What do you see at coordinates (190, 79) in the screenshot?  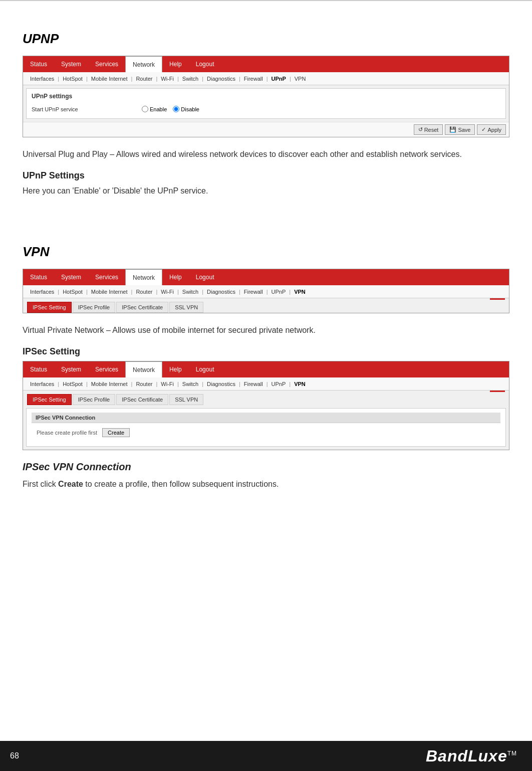 I see `sub-nav-switch: Switch` at bounding box center [190, 79].